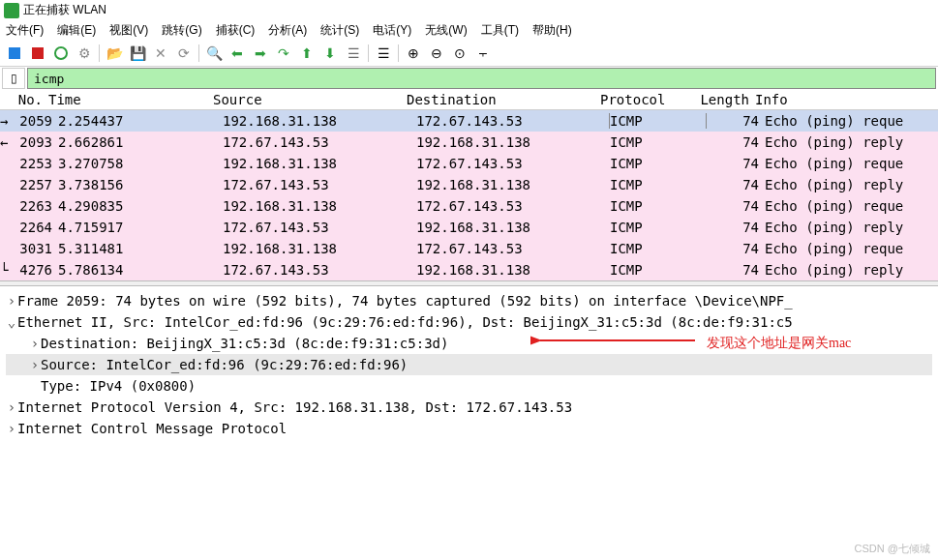 Image resolution: width=938 pixels, height=560 pixels. What do you see at coordinates (552, 31) in the screenshot?
I see `menu-help: 帮助(H)` at bounding box center [552, 31].